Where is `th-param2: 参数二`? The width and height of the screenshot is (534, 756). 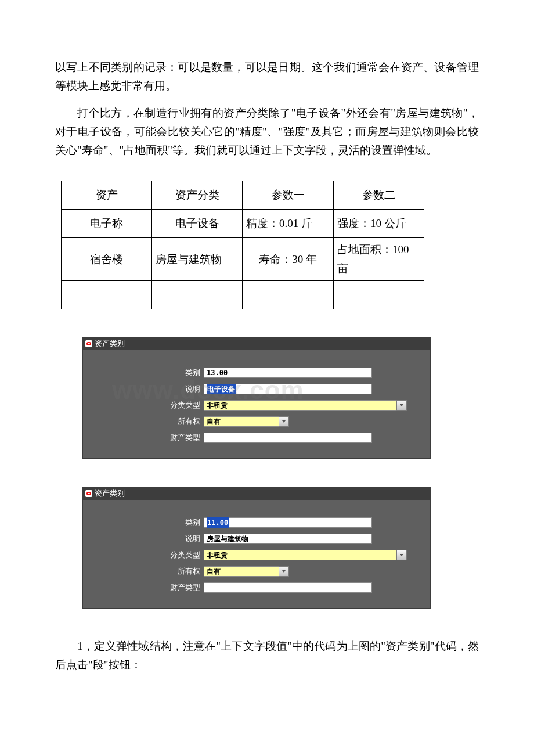 th-param2: 参数二 is located at coordinates (379, 195).